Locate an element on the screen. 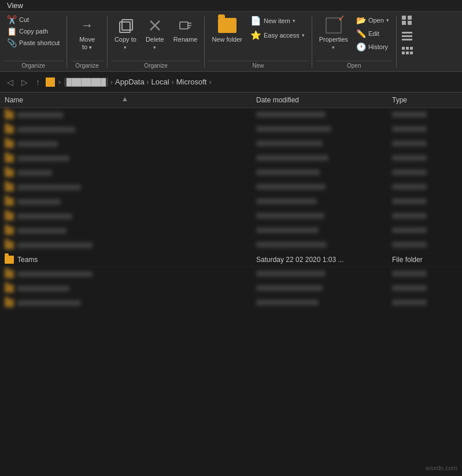 Image resolution: width=462 pixels, height=476 pixels. copy-path-label: Copy path is located at coordinates (34, 31).